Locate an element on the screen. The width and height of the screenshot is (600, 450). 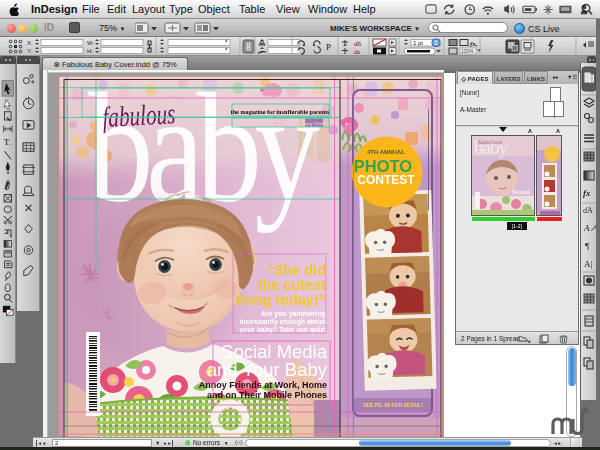
svg-text: fabulous is located at coordinates (140, 115).